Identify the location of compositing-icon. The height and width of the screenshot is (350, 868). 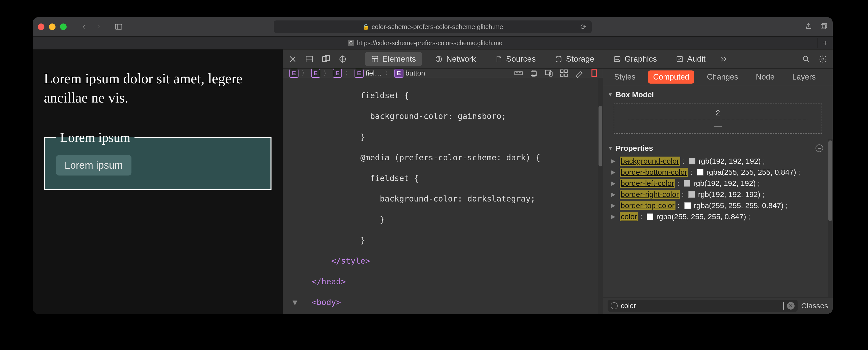
(594, 74).